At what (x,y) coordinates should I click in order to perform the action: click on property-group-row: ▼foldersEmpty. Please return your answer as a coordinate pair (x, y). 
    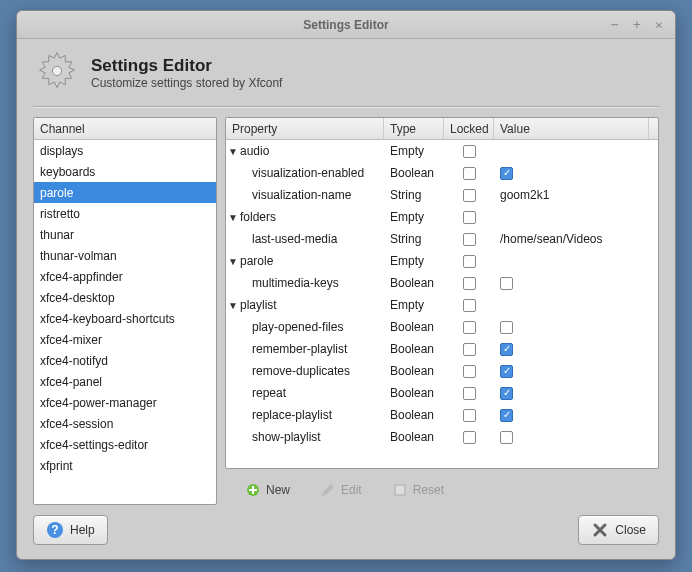
    Looking at the image, I should click on (442, 217).